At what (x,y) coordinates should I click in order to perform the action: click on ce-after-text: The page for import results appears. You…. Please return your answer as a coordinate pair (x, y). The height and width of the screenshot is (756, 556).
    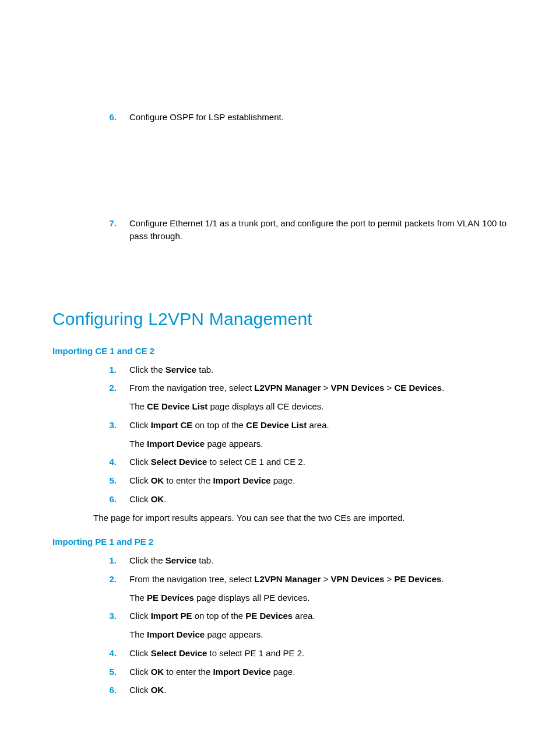
    Looking at the image, I should click on (301, 518).